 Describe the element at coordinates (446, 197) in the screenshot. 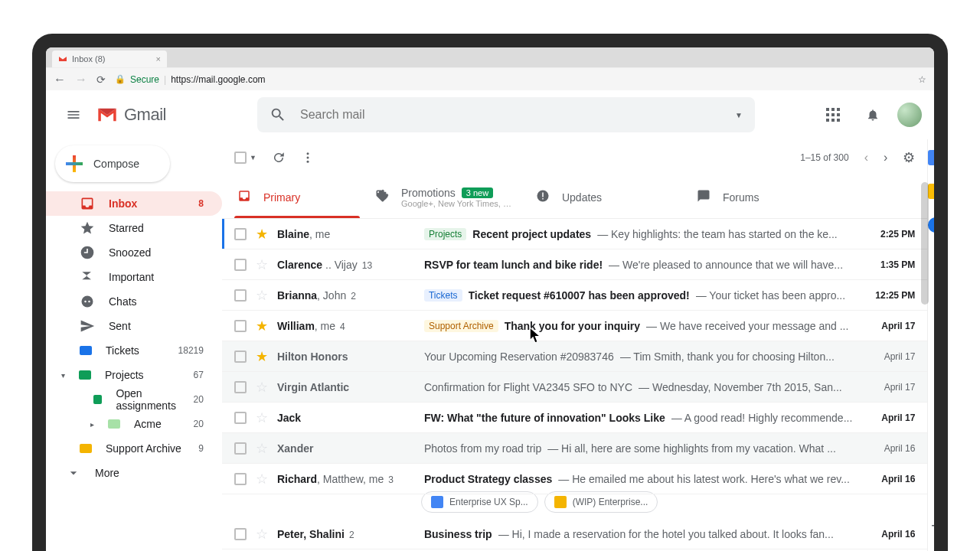

I see `tab-promotions: Promotions3 newGoogle+, New York Times, …` at that location.